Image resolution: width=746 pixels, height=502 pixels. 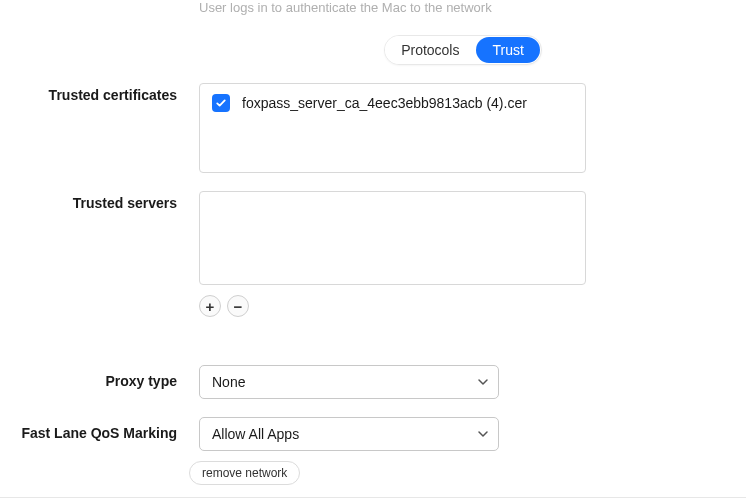 What do you see at coordinates (100, 93) in the screenshot?
I see `label-trusted-certificates: Trusted certificates` at bounding box center [100, 93].